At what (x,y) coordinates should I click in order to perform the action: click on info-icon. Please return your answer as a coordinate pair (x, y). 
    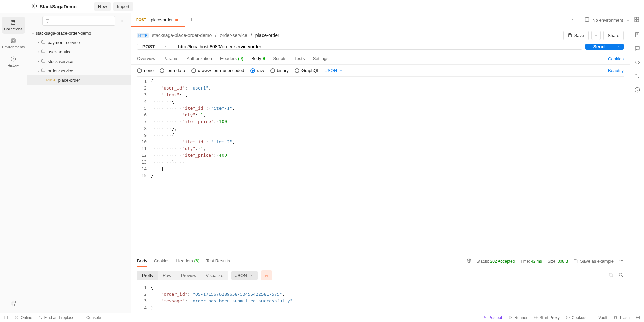
    Looking at the image, I should click on (637, 90).